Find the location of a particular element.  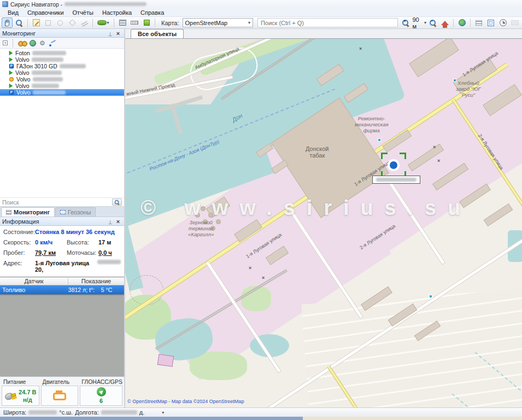

monitoring-toolbar: + ⚙ is located at coordinates (62, 43).